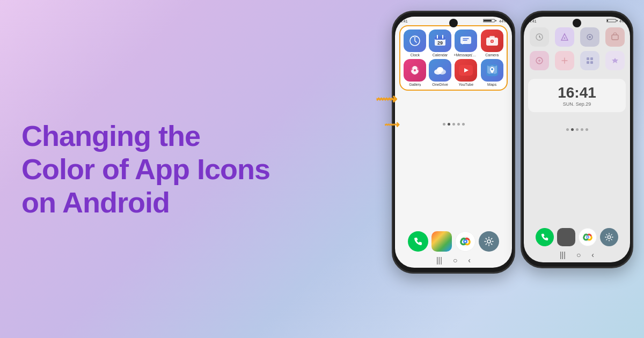 This screenshot has width=644, height=338. Describe the element at coordinates (466, 73) in the screenshot. I see `app-icon-youtube: YouTube` at that location.